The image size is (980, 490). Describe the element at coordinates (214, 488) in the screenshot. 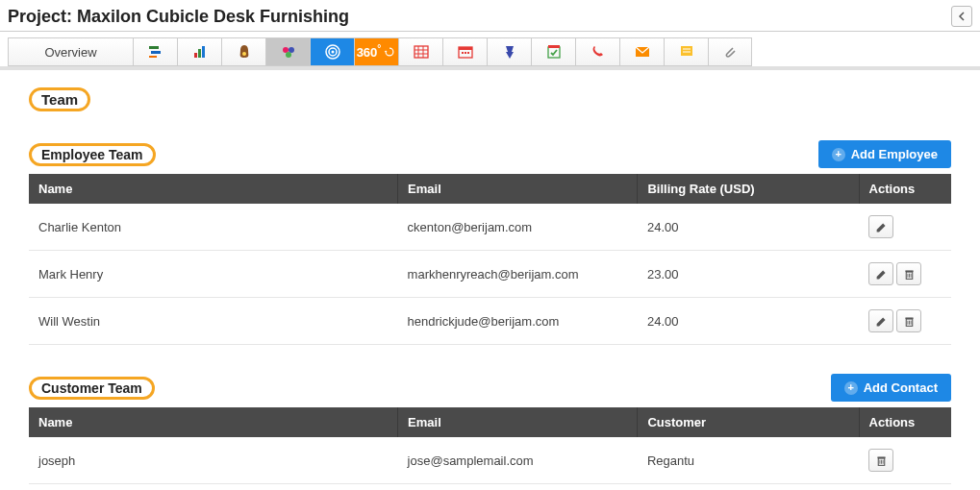

I see `cell-name: George clooney` at that location.